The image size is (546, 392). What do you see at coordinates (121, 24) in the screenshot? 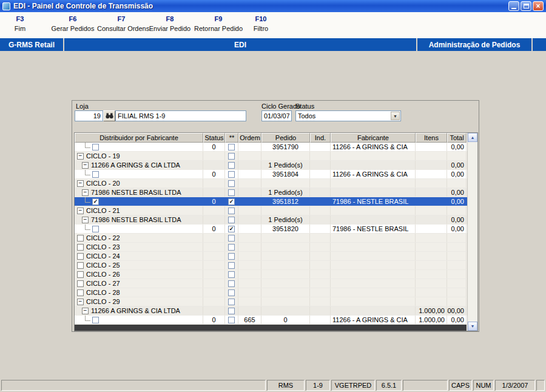
I see `toolbar-button-consultar-ordens: F7 Consultar Ordens` at bounding box center [121, 24].